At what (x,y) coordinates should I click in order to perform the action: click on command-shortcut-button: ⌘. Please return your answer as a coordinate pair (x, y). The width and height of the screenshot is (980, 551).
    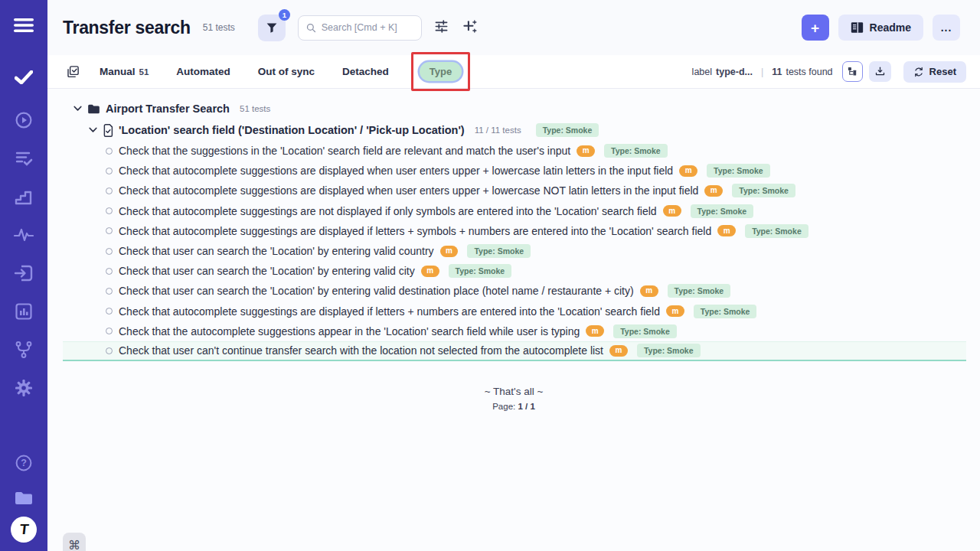
    Looking at the image, I should click on (74, 542).